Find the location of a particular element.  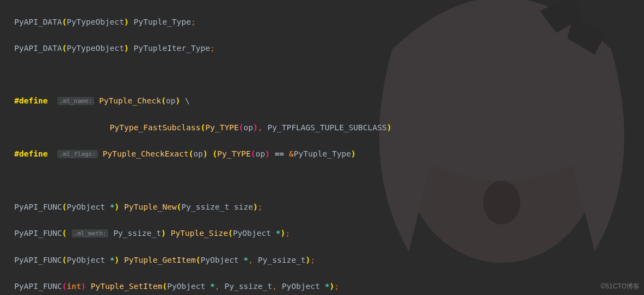

inlay-hint: .ml_flags: is located at coordinates (78, 154).